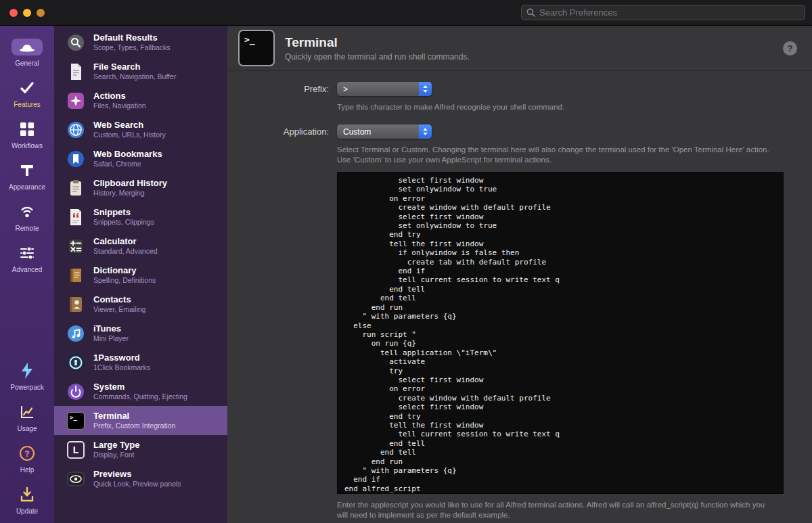 This screenshot has width=812, height=523. Describe the element at coordinates (278, 131) in the screenshot. I see `application-label: Application:` at that location.